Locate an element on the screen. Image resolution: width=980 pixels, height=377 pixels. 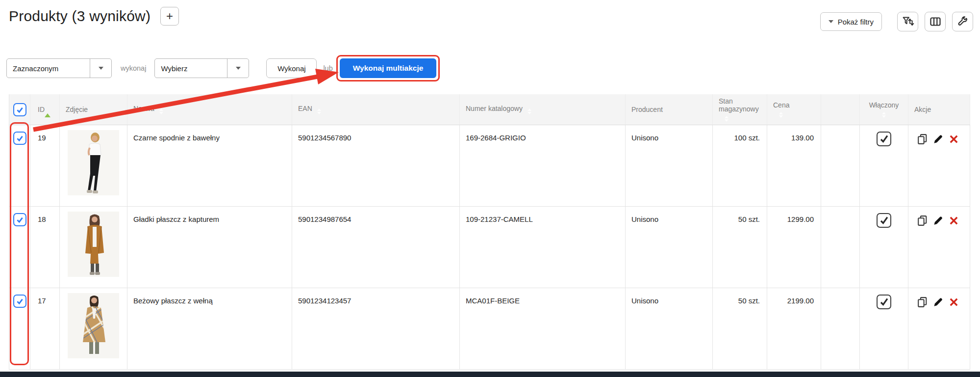
cell-id: 17 is located at coordinates (45, 329).